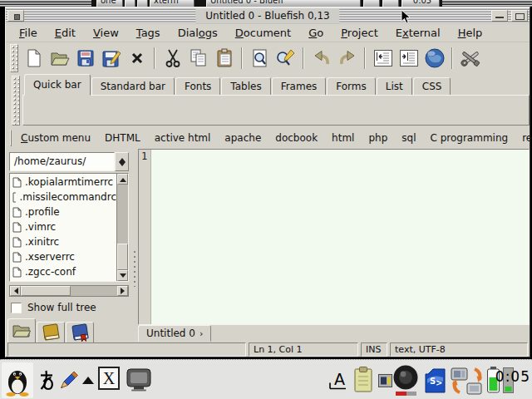  I want to click on titlebar: Untitled 0 - Bluefish 0,13, so click(268, 16).